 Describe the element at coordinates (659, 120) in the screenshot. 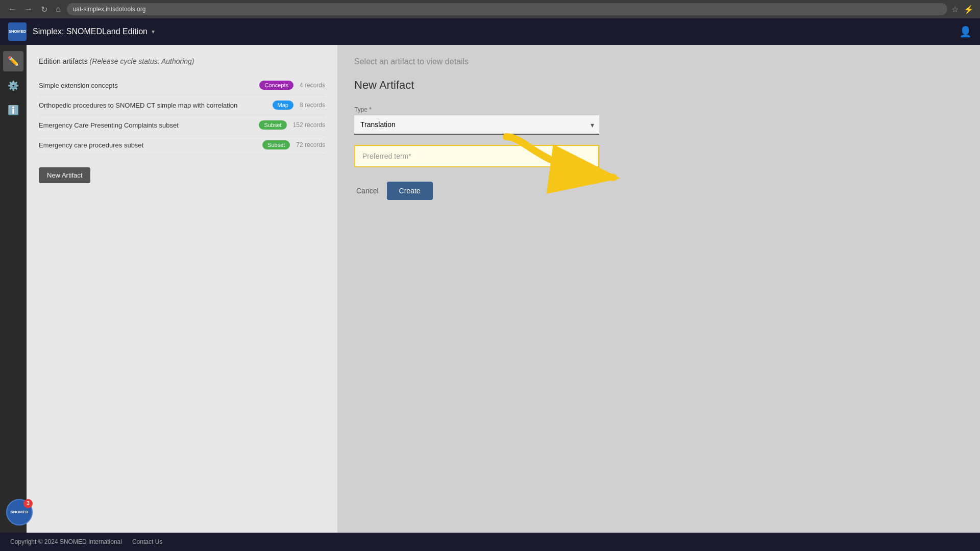

I see `type-form-group: Type * Translation Concepts Map Subset ▾` at that location.